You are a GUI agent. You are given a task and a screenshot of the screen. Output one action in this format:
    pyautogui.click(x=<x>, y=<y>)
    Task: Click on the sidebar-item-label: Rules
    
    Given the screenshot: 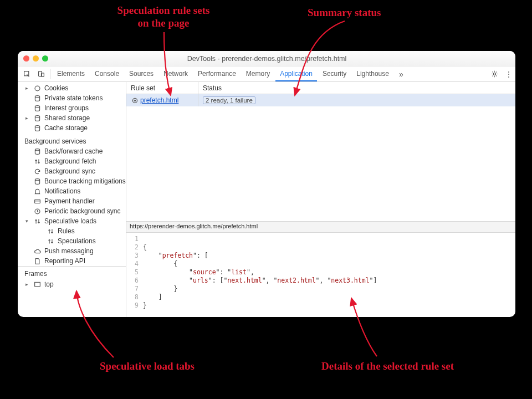 What is the action you would take?
    pyautogui.click(x=66, y=231)
    